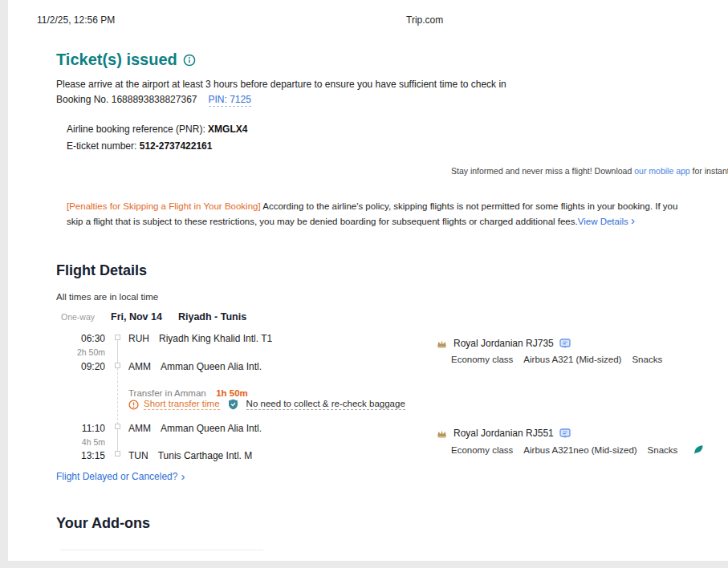 The height and width of the screenshot is (568, 728). Describe the element at coordinates (136, 317) in the screenshot. I see `journey-date: Fri, Nov 14` at that location.